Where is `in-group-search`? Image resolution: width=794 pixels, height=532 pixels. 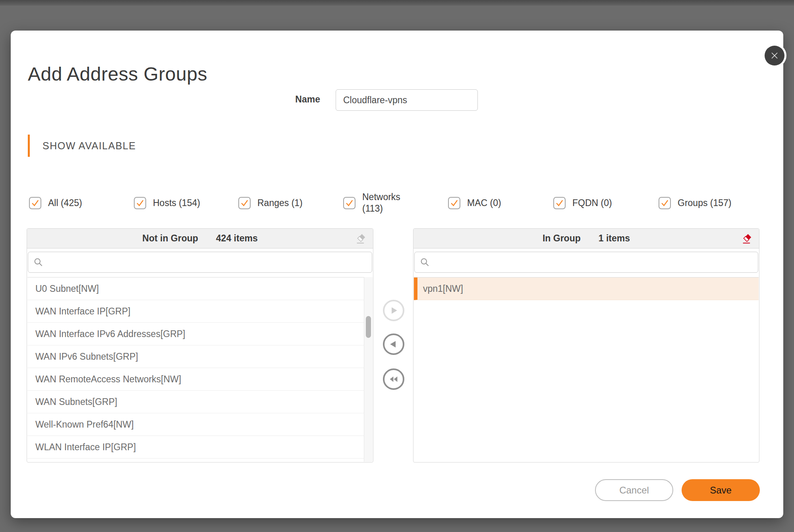
in-group-search is located at coordinates (586, 262).